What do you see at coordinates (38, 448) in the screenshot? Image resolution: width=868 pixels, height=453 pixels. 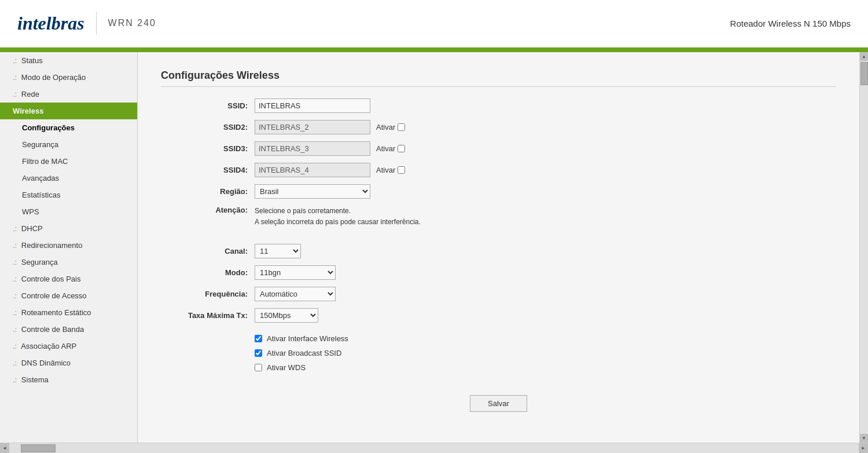 I see `bottom-scroll-thumb` at bounding box center [38, 448].